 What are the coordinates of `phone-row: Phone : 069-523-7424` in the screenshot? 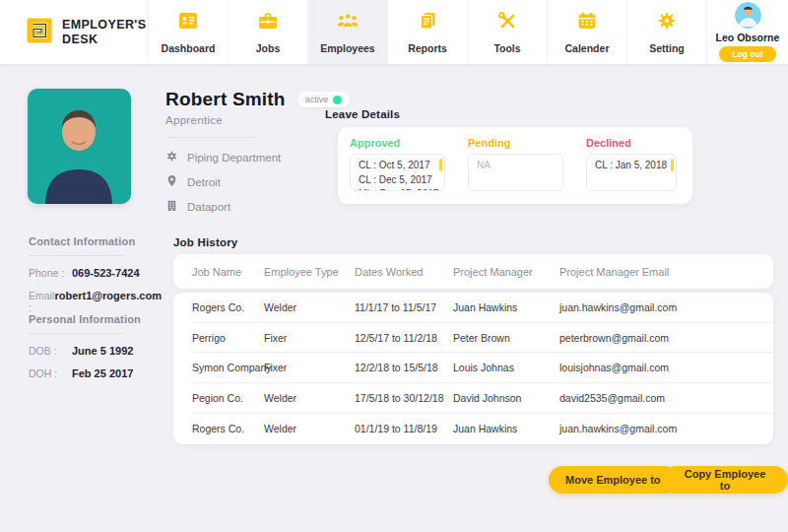 It's located at (95, 273).